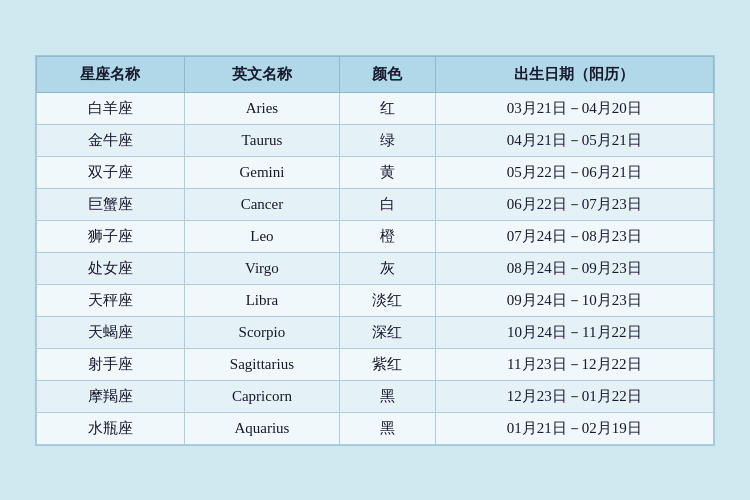 This screenshot has height=500, width=750. Describe the element at coordinates (262, 172) in the screenshot. I see `cell-english-name: Gemini` at that location.